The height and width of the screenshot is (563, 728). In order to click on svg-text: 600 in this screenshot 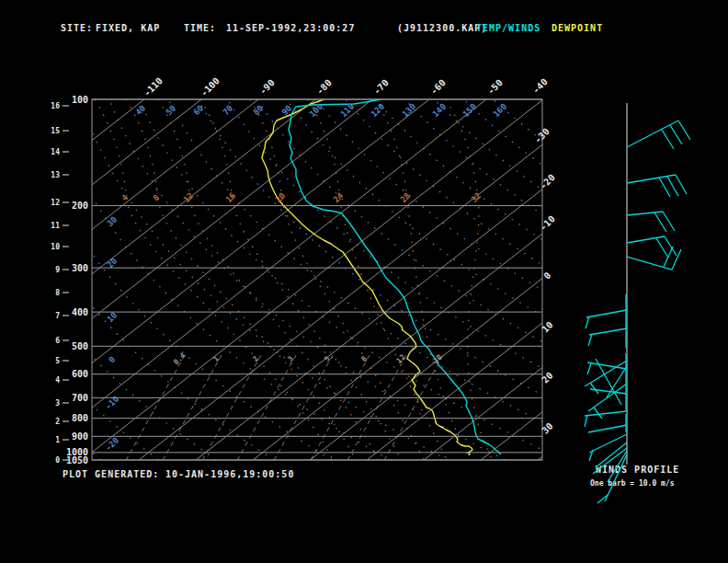, I will do `click(80, 373)`.